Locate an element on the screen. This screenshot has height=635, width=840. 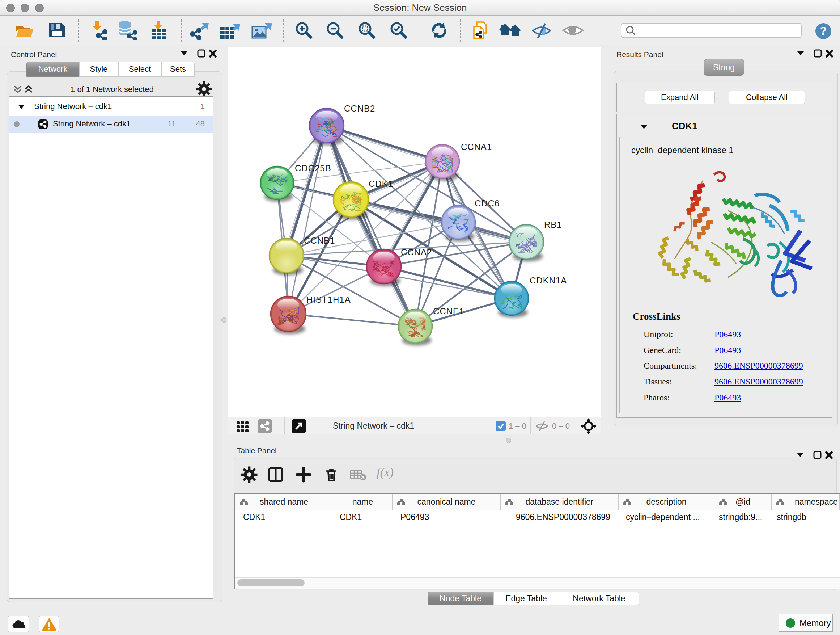
svg-text: HIST1H1A is located at coordinates (329, 299).